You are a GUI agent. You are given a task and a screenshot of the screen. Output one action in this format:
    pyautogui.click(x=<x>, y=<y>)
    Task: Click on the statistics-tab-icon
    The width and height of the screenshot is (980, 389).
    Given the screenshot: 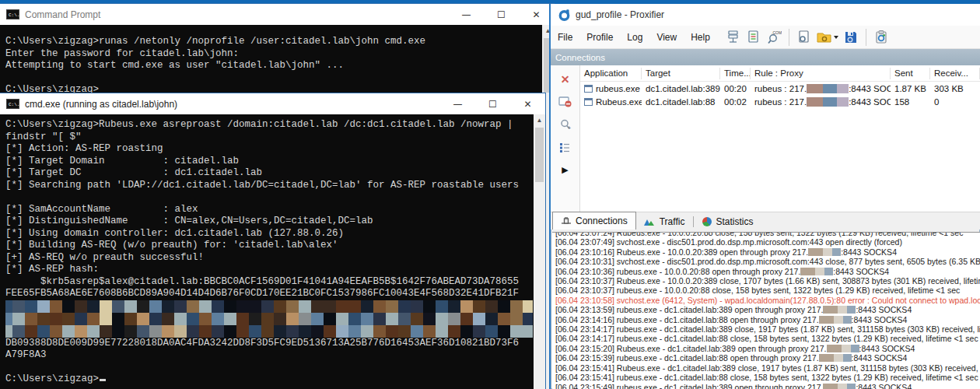 What is the action you would take?
    pyautogui.click(x=707, y=222)
    